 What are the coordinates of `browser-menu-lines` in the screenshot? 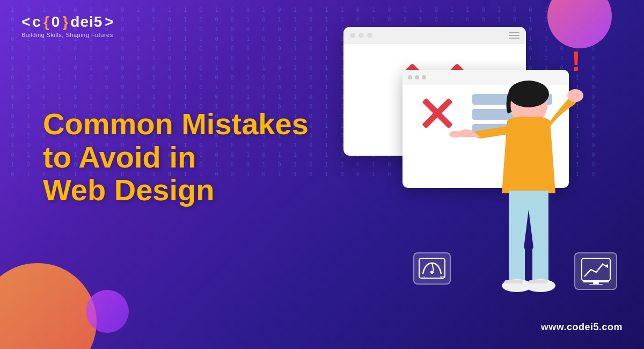 It's located at (514, 35).